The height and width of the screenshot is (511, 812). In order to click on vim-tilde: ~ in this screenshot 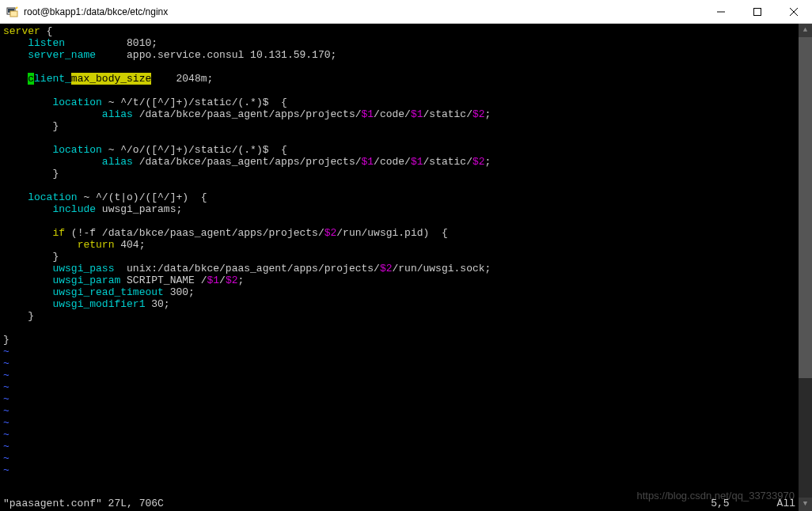, I will do `click(6, 351)`.